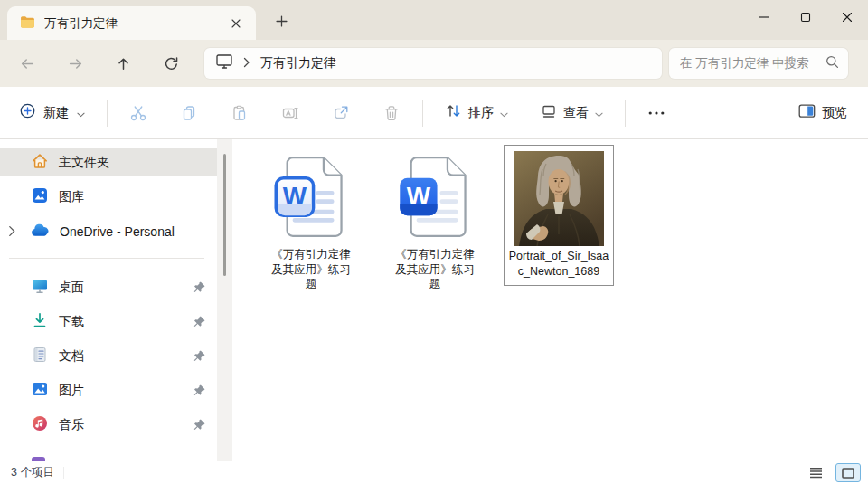  Describe the element at coordinates (71, 425) in the screenshot. I see `sidebar-item-label: 音乐` at that location.